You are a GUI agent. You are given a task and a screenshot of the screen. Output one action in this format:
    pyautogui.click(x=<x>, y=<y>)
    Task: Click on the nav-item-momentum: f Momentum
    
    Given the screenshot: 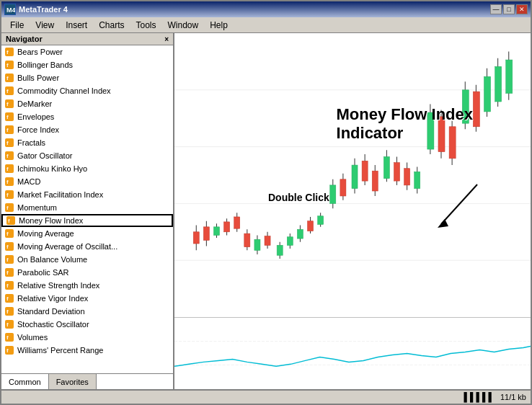 What is the action you would take?
    pyautogui.click(x=87, y=208)
    